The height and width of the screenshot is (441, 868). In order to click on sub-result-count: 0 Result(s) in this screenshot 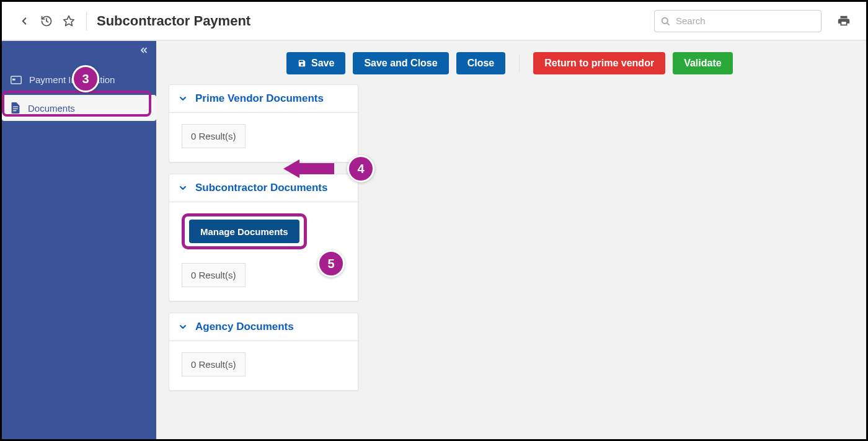, I will do `click(213, 275)`.